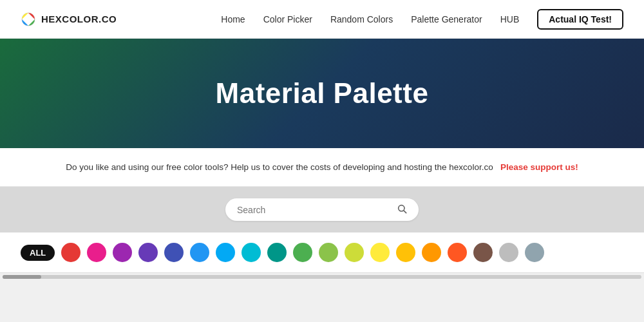 This screenshot has height=322, width=644. What do you see at coordinates (68, 19) in the screenshot?
I see `logo: HEXCOLOR.CO` at bounding box center [68, 19].